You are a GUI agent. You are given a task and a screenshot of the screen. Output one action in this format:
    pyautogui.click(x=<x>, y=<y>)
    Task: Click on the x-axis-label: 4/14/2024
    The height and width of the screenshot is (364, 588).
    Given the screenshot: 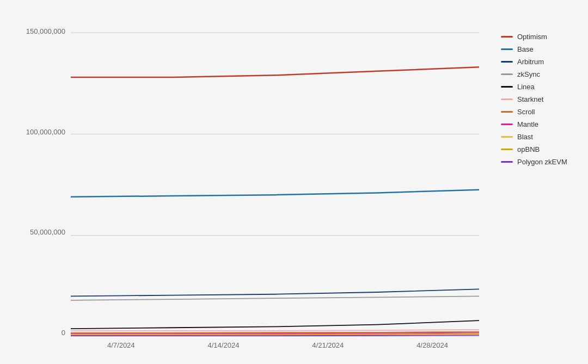 What is the action you would take?
    pyautogui.click(x=224, y=347)
    